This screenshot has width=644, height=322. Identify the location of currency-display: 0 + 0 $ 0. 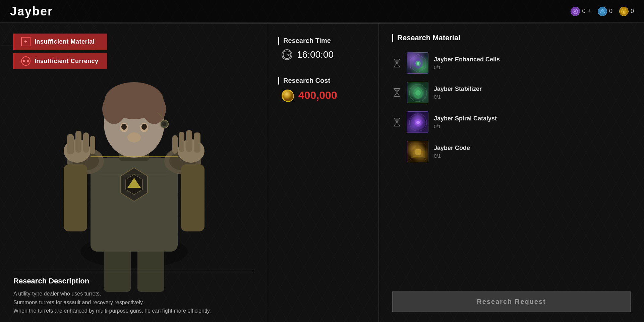
(602, 11).